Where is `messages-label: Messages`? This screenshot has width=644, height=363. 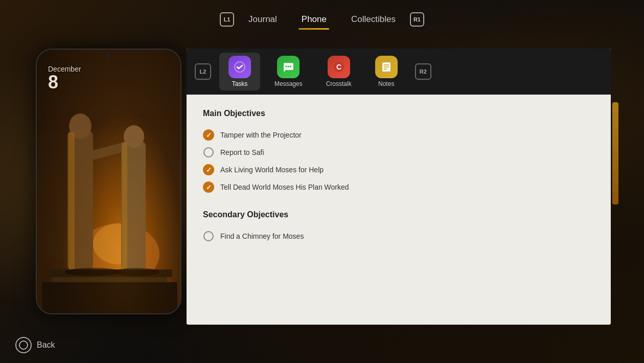 messages-label: Messages is located at coordinates (288, 84).